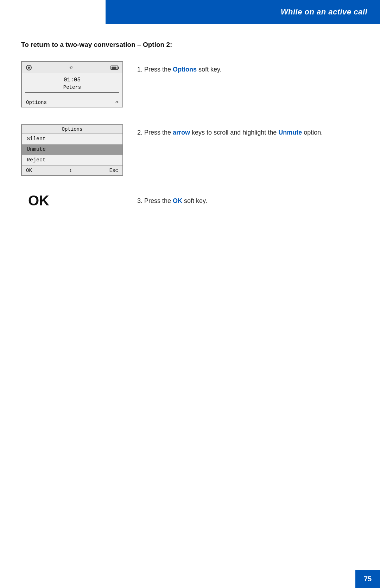  What do you see at coordinates (177, 201) in the screenshot?
I see `step-3-highlight: OK` at bounding box center [177, 201].